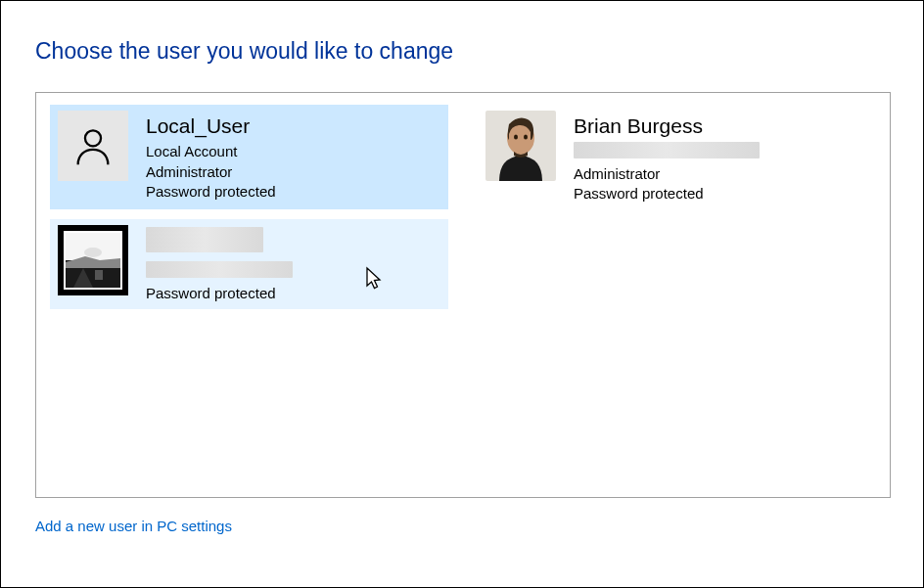  Describe the element at coordinates (211, 126) in the screenshot. I see `user-name: Local_User` at that location.